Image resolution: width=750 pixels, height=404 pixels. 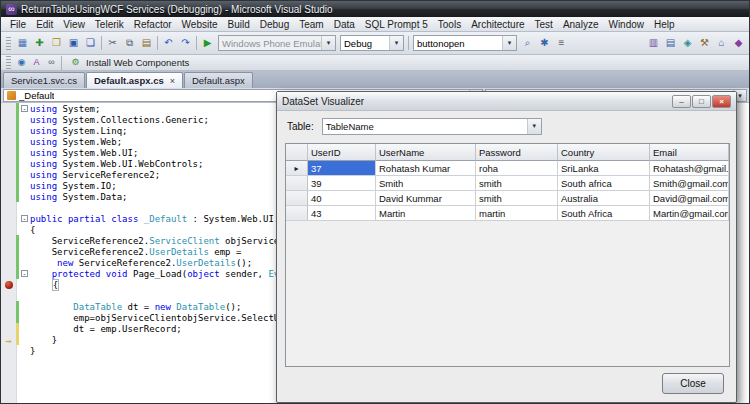 What do you see at coordinates (239, 24) in the screenshot?
I see `menu-build: Build` at bounding box center [239, 24].